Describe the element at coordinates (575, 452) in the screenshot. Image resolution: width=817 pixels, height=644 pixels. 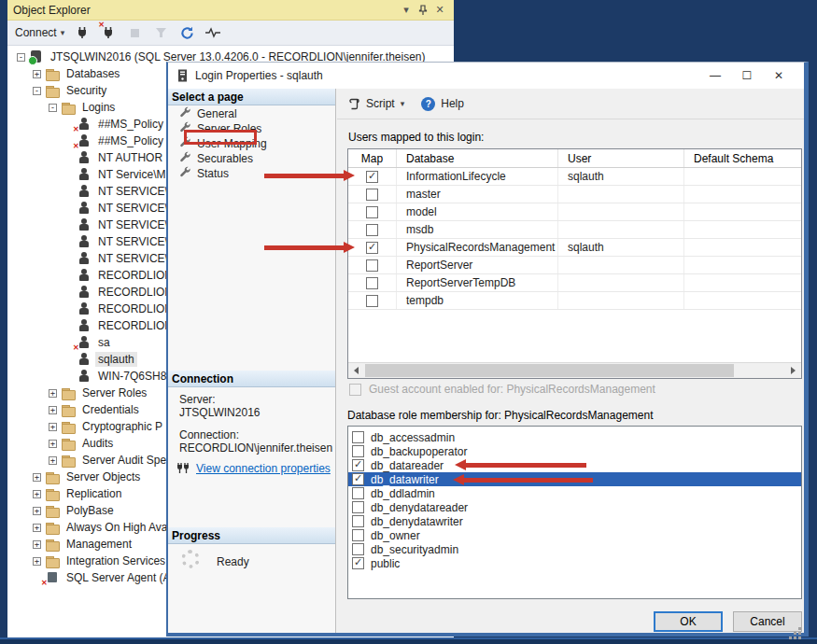
I see `role-item-db_backupoperator: db_backupoperator` at that location.